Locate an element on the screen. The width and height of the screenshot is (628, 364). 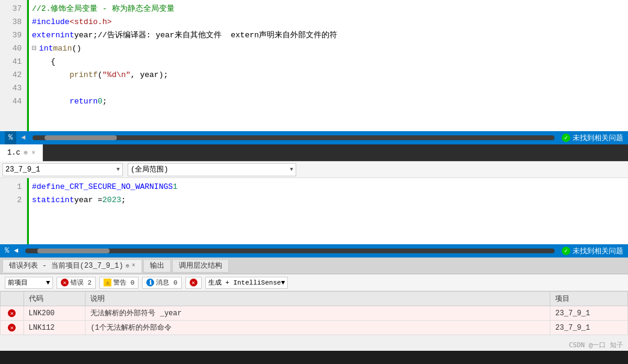
panel-tab-close-error: × is located at coordinates (134, 266).